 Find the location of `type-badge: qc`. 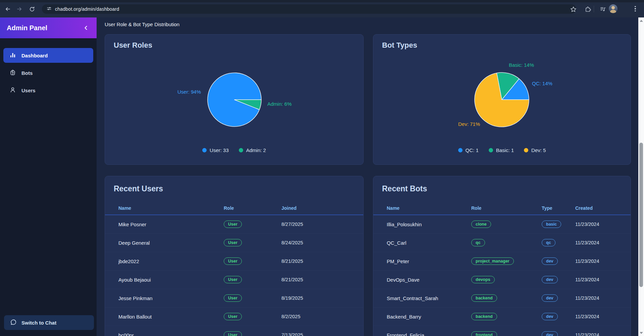

type-badge: qc is located at coordinates (549, 243).